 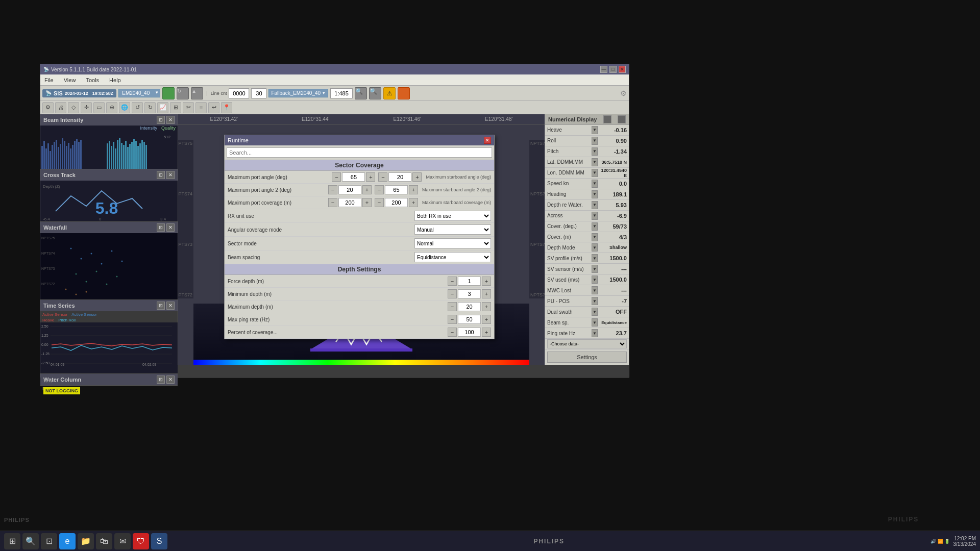 I want to click on tb2-btn-9: ↻, so click(x=150, y=108).